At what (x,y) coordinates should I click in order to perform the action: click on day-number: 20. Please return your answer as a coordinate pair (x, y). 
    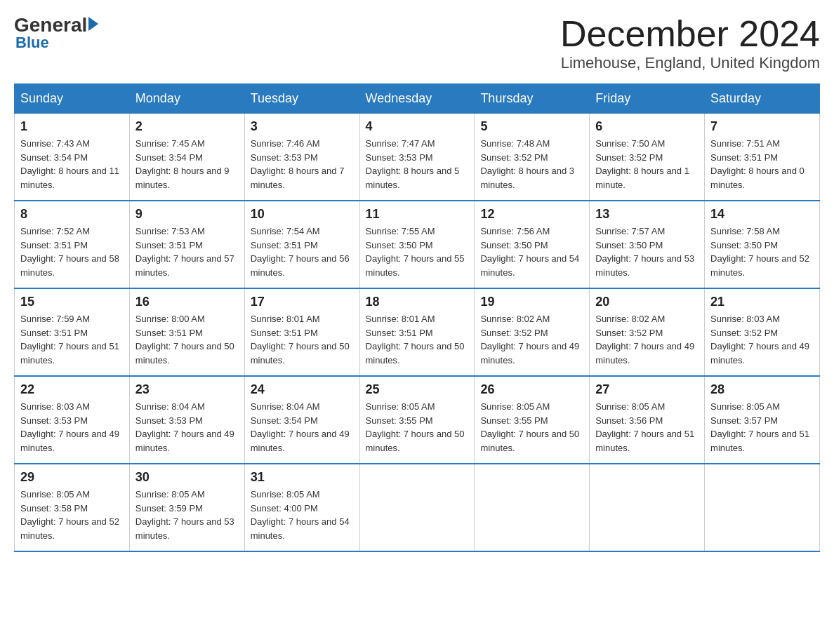
    Looking at the image, I should click on (647, 302).